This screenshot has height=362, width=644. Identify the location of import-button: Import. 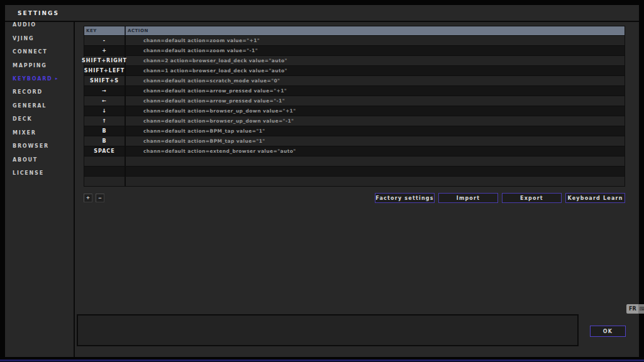
(468, 198).